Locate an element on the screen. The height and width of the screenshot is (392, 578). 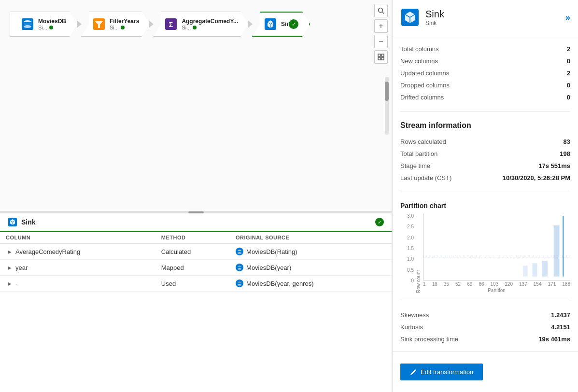
bottom-panel-header: Sink ✓ is located at coordinates (196, 223).